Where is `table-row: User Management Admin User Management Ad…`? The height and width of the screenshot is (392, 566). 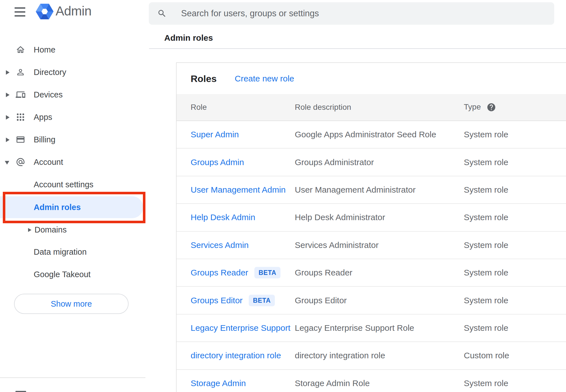 table-row: User Management Admin User Management Ad… is located at coordinates (371, 190).